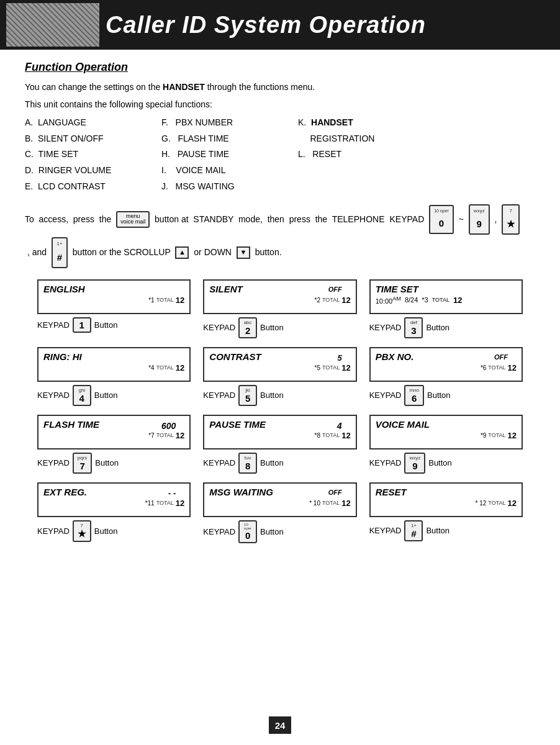 This screenshot has height=745, width=560. I want to click on card-extreg-bottom: *11 TOTAL 12, so click(114, 503).